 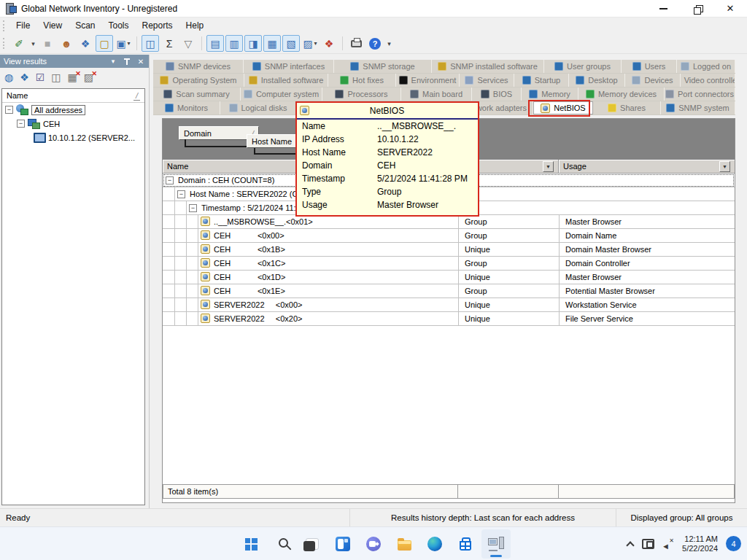 I want to click on menu-scan: Scan, so click(x=85, y=26).